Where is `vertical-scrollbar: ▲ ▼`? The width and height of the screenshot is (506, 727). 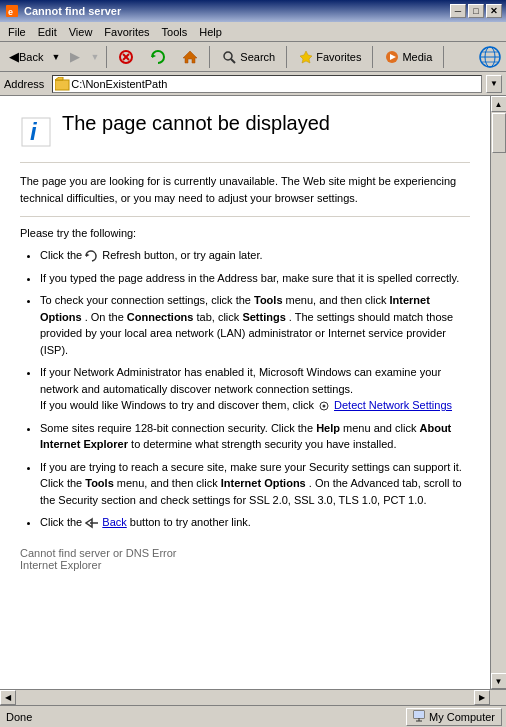
vertical-scrollbar: ▲ ▼ is located at coordinates (498, 392).